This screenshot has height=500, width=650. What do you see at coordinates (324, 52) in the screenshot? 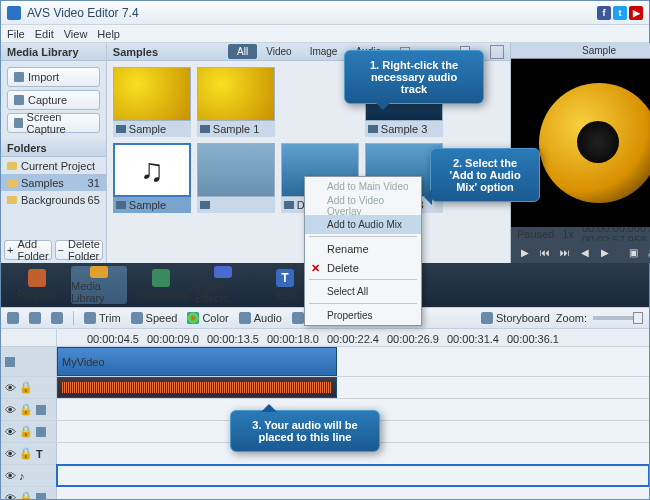
I see `tab-image: Image` at bounding box center [324, 52].